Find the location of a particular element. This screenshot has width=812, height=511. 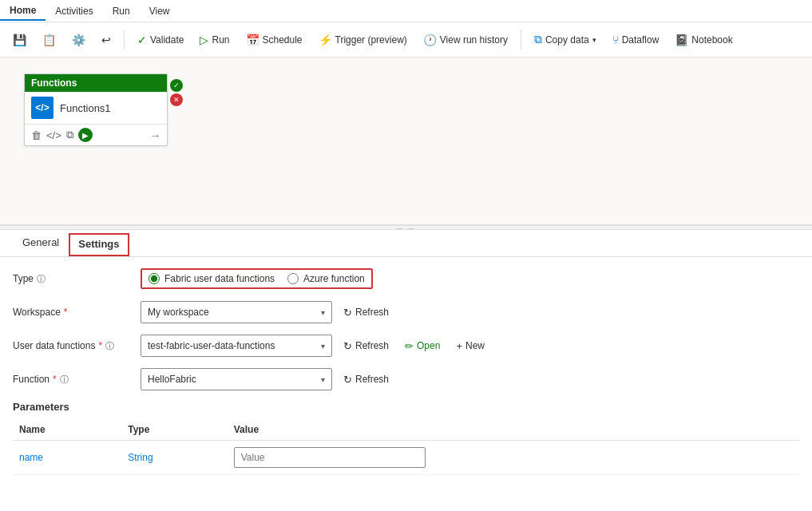

param-value-input is located at coordinates (330, 458).